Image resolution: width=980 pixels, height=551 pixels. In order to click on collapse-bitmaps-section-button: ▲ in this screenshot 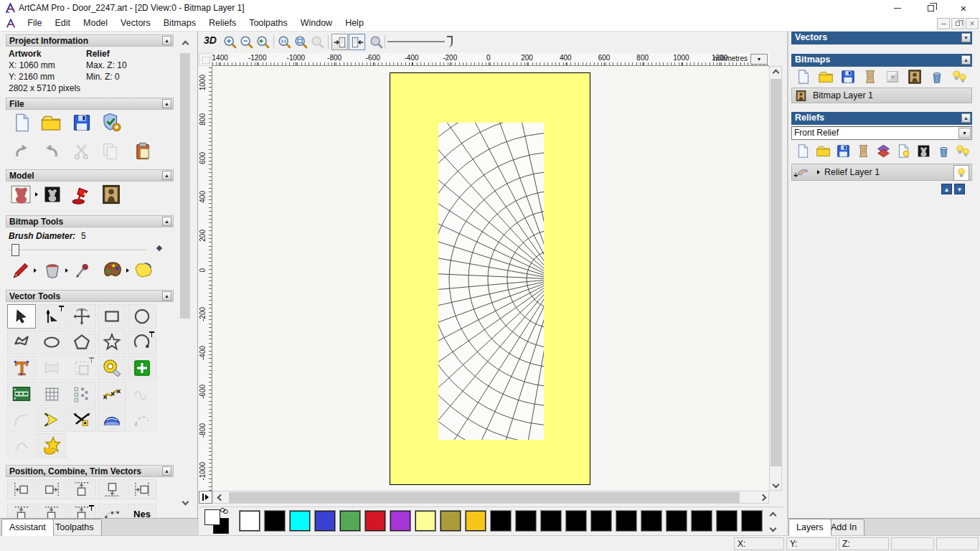, I will do `click(966, 60)`.